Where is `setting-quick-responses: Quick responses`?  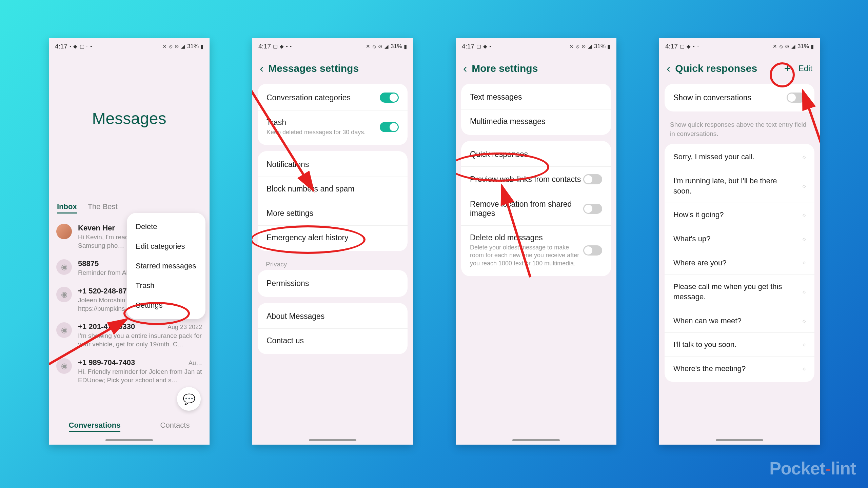 setting-quick-responses: Quick responses is located at coordinates (536, 155).